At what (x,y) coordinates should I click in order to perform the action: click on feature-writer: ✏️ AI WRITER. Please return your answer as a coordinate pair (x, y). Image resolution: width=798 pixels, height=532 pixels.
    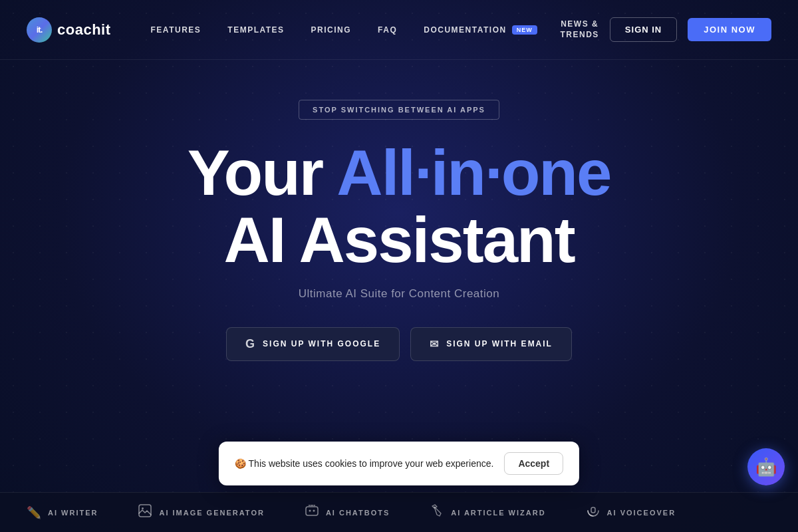
    Looking at the image, I should click on (63, 513).